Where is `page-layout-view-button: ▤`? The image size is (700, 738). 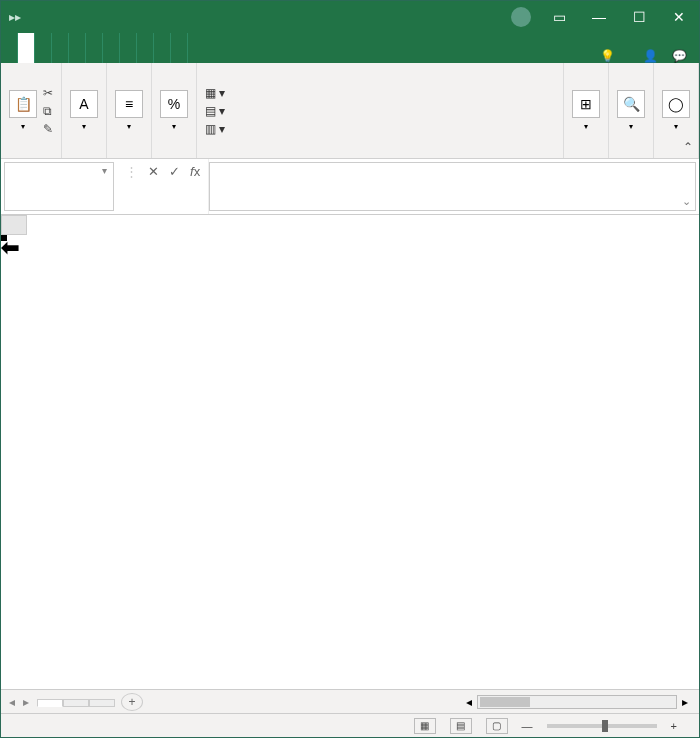 page-layout-view-button: ▤ is located at coordinates (461, 726).